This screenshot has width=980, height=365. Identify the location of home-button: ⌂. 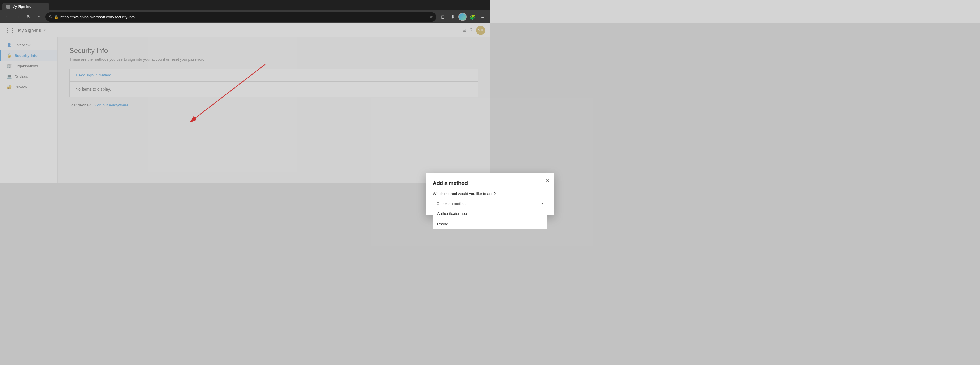
(39, 17).